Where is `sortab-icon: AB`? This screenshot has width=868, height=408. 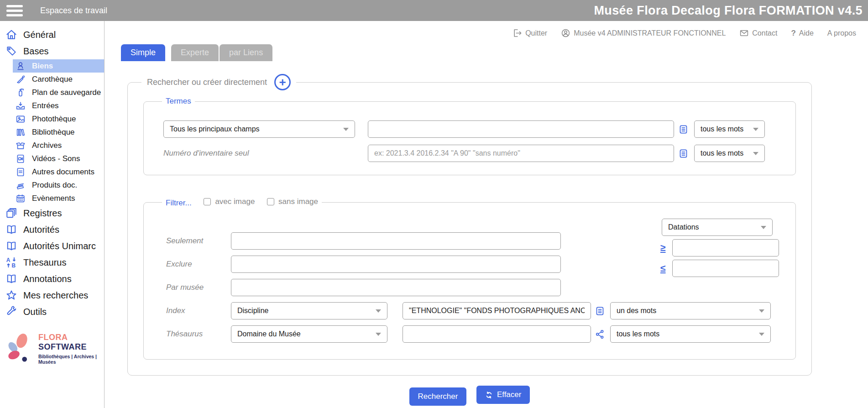
sortab-icon: AB is located at coordinates (11, 262).